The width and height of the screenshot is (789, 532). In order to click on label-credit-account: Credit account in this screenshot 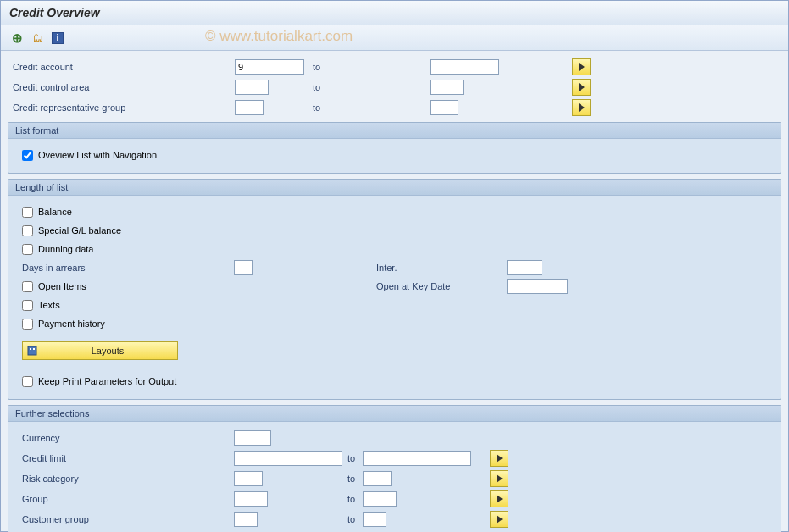, I will do `click(121, 67)`.